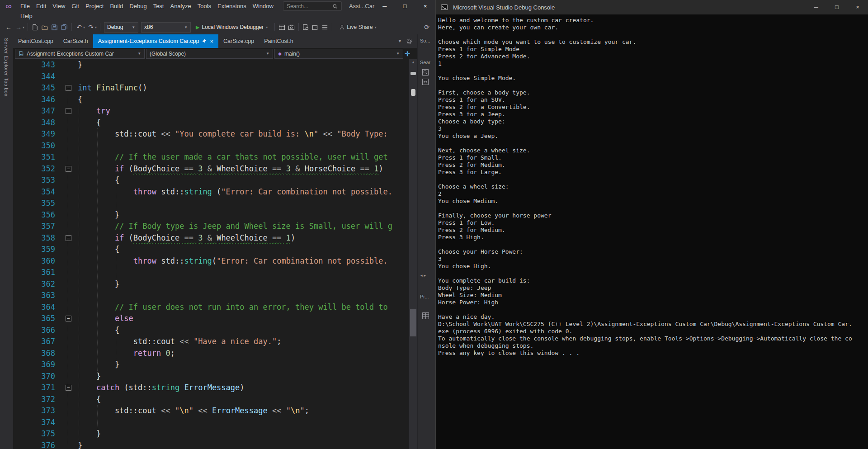  I want to click on tab-carsize-h: CarSize.h, so click(76, 41).